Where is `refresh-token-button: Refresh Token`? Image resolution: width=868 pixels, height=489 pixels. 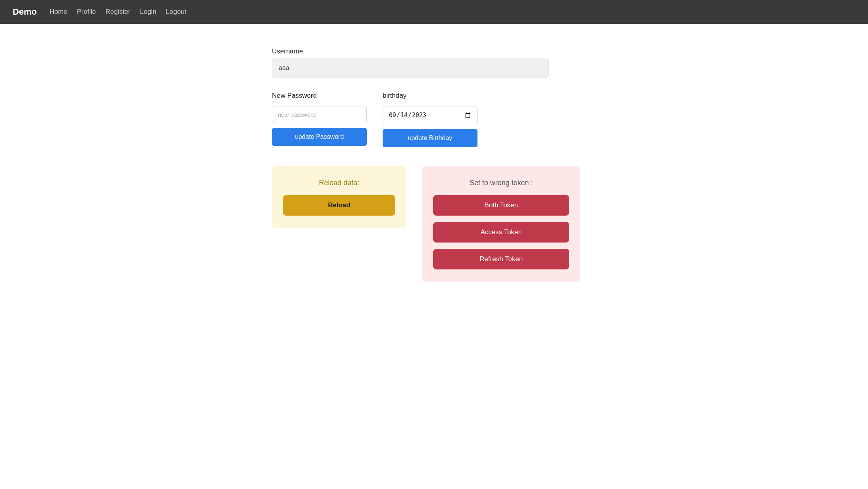 refresh-token-button: Refresh Token is located at coordinates (501, 259).